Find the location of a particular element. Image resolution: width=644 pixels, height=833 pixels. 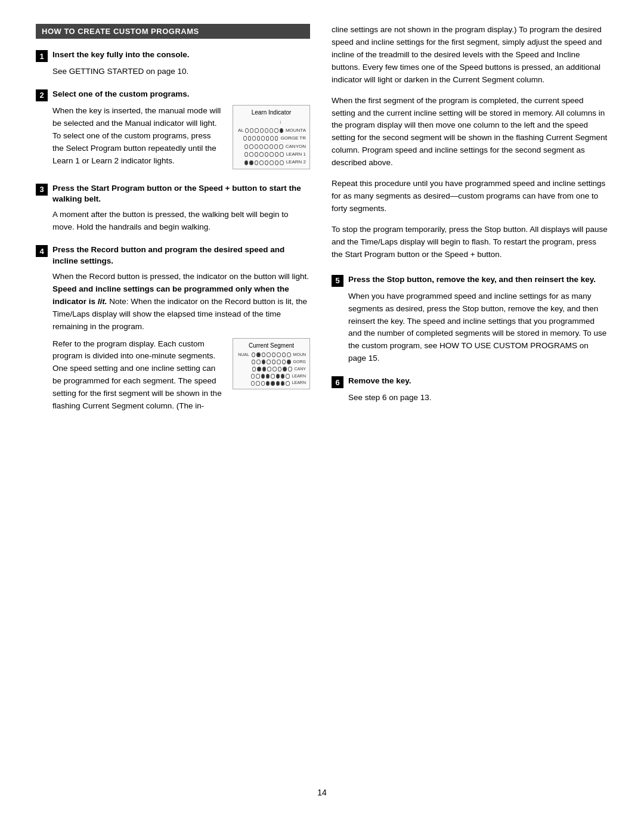

step-5-text: When you have programmed speed and incli… is located at coordinates (478, 328).